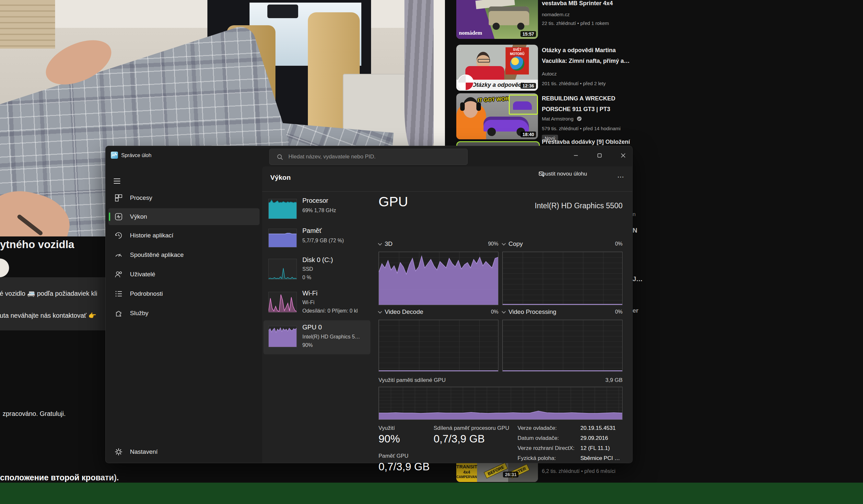  What do you see at coordinates (575, 23) in the screenshot?
I see `video-meta-1: 22 tis. zhlédnutí • před 1 rokem` at bounding box center [575, 23].